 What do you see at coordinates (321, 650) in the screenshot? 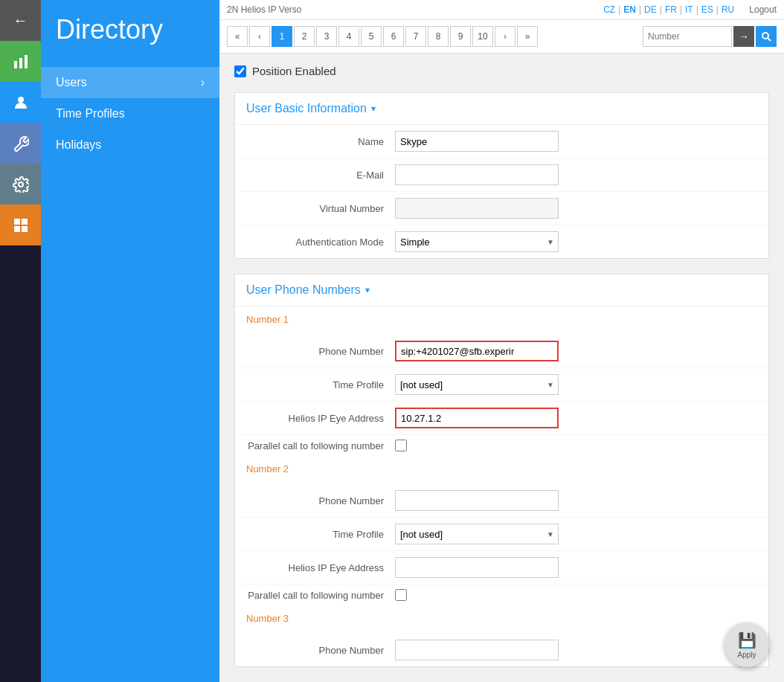
I see `phone-3-label: Phone Number` at bounding box center [321, 650].